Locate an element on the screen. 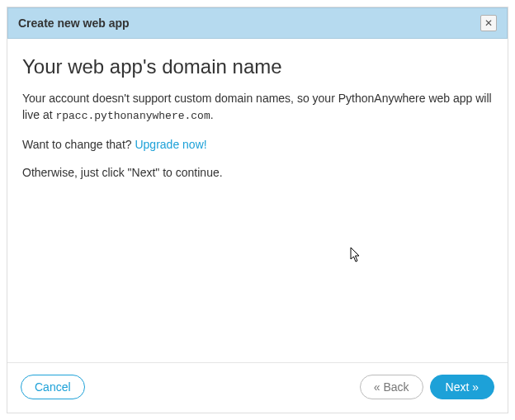 This screenshot has height=420, width=515. upgrade-link: Upgrade now! is located at coordinates (170, 144).